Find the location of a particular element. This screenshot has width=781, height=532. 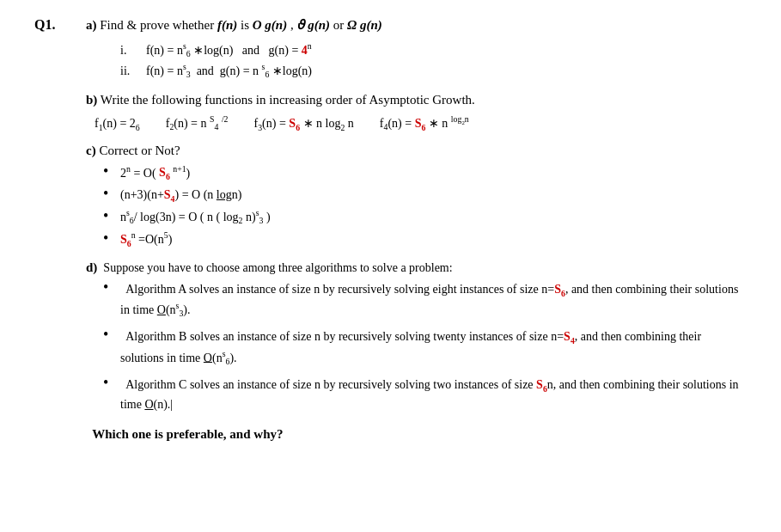

omega-label: Ω g(n) is located at coordinates (364, 25).